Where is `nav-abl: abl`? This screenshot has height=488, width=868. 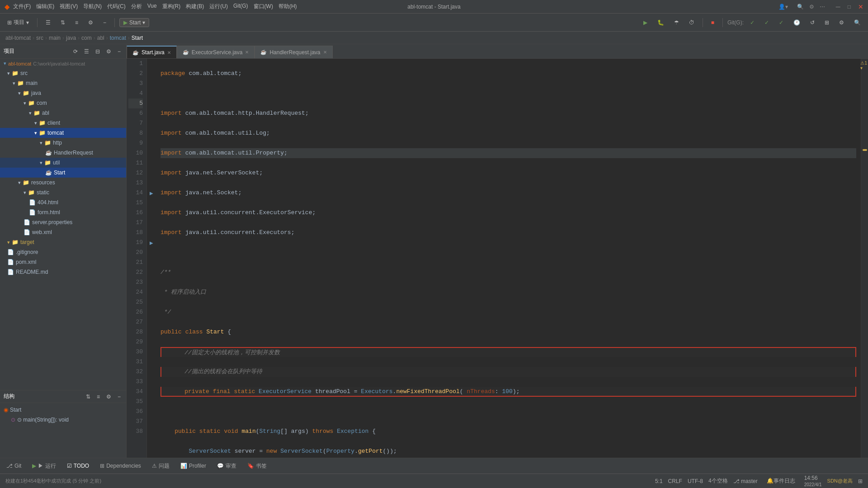
nav-abl: abl is located at coordinates (101, 38).